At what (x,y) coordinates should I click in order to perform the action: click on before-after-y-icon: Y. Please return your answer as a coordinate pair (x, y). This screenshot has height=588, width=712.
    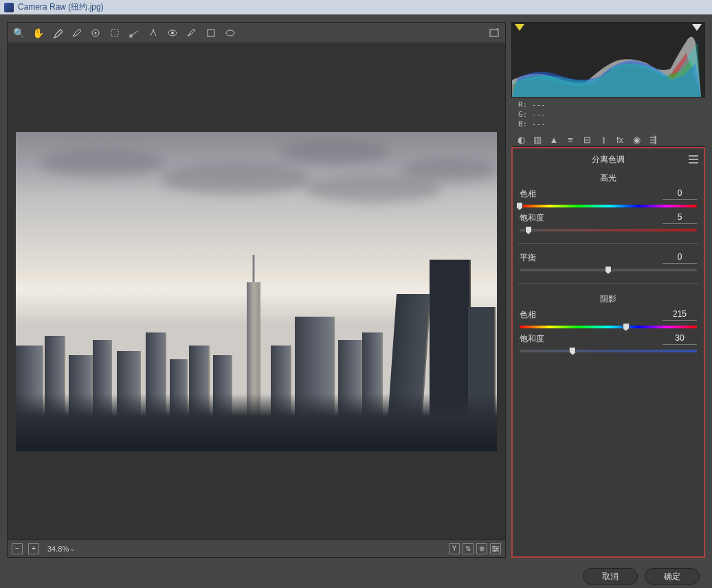
    Looking at the image, I should click on (454, 549).